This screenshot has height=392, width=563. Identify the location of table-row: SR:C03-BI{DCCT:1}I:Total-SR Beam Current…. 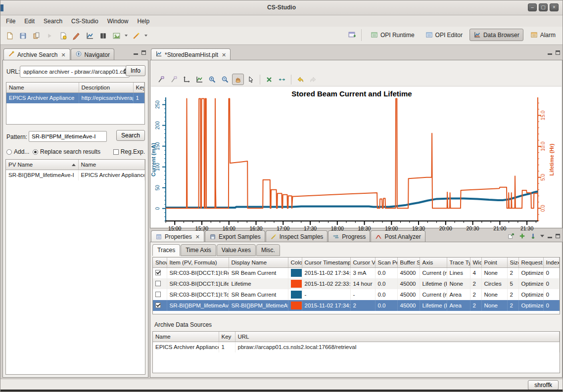
(356, 295).